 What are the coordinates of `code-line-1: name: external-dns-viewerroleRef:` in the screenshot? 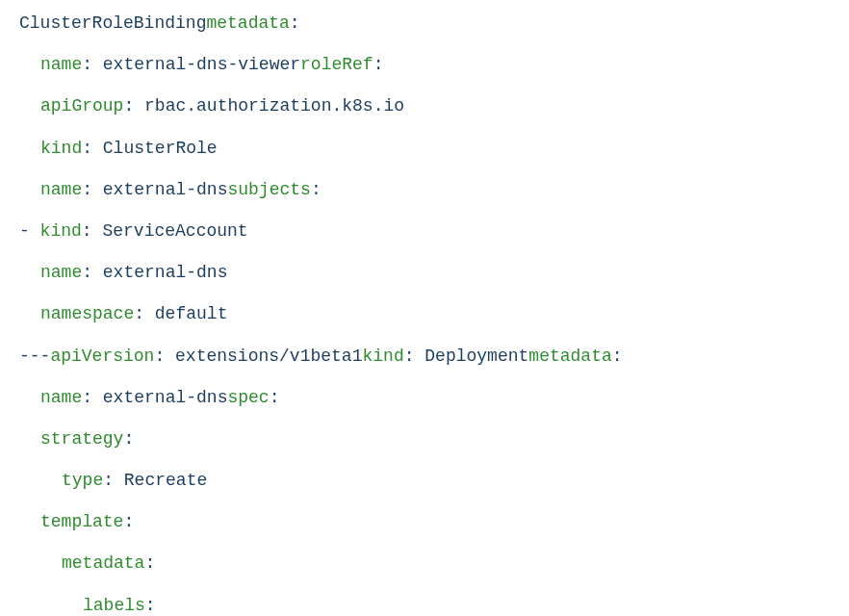 It's located at (424, 65).